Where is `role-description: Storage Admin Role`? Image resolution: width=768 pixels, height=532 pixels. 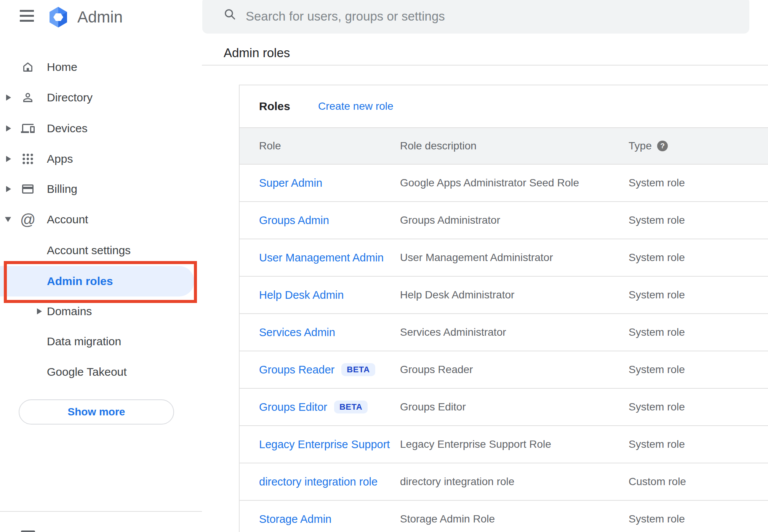
role-description: Storage Admin Role is located at coordinates (447, 519).